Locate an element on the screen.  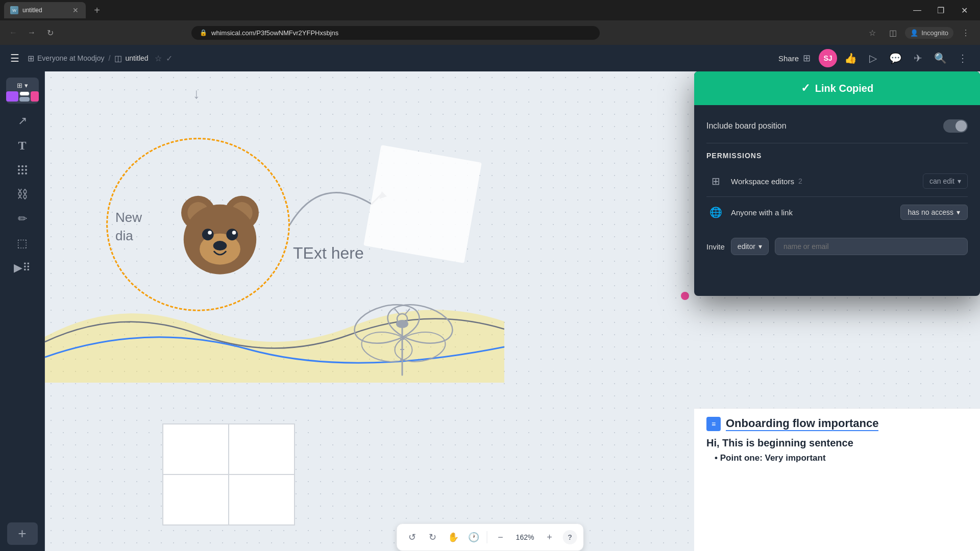
tab-close-button: ✕ is located at coordinates (76, 10).